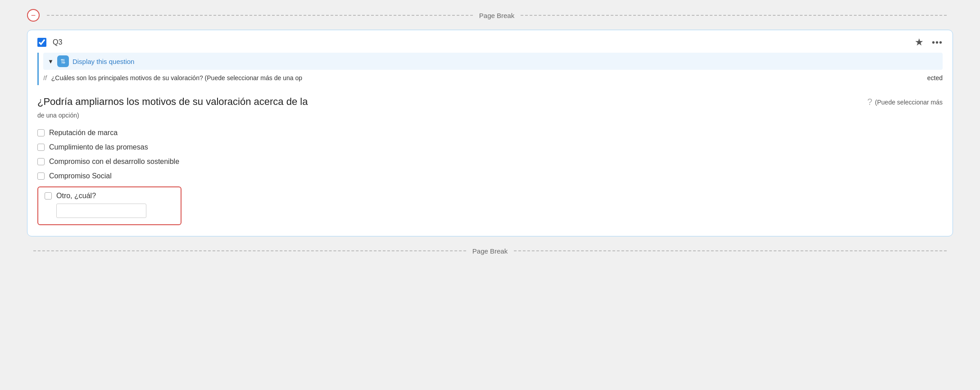  I want to click on logic-condition-end: ected, so click(935, 78).